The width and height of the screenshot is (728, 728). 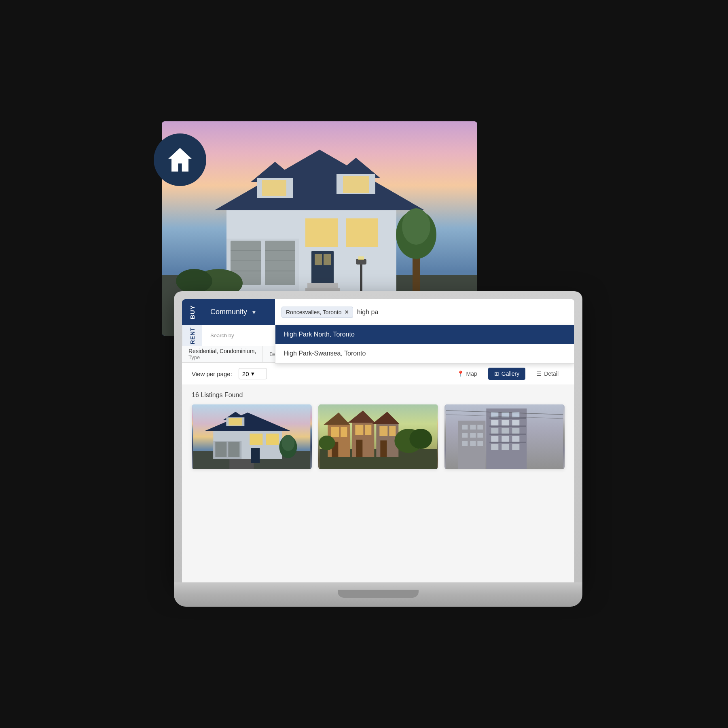 I want to click on detail-btn-label: Detail, so click(x=551, y=374).